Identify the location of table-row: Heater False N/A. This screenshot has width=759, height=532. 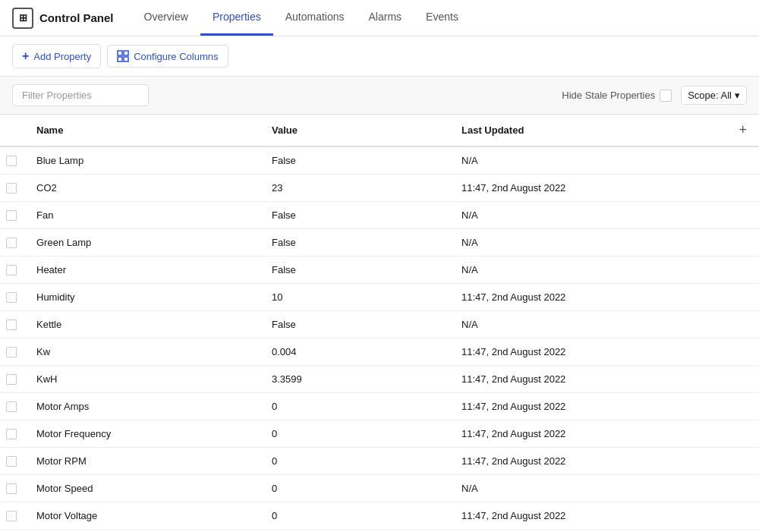
(380, 270).